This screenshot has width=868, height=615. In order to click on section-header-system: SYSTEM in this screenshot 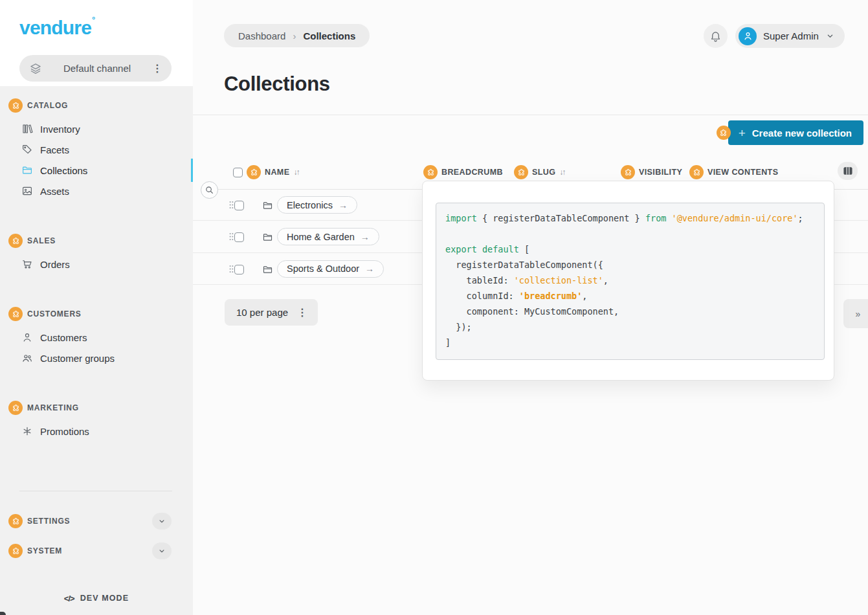, I will do `click(35, 551)`.